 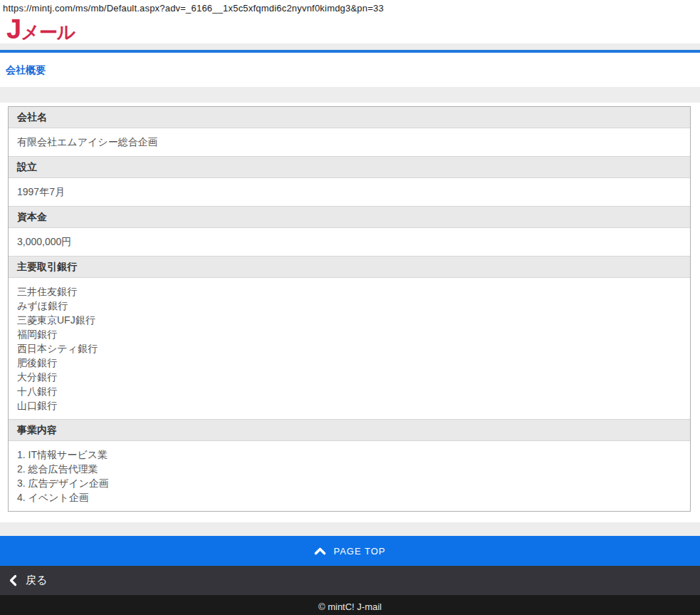 I want to click on bank-item: 肥後銀行, so click(x=349, y=363).